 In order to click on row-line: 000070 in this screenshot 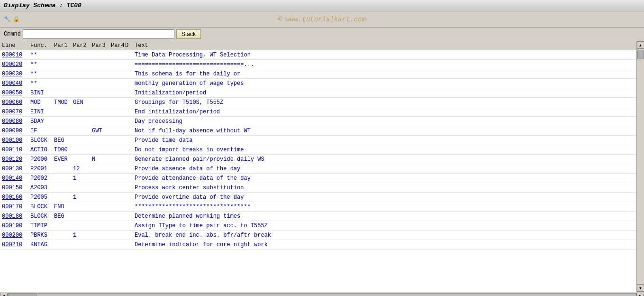, I will do `click(16, 112)`.